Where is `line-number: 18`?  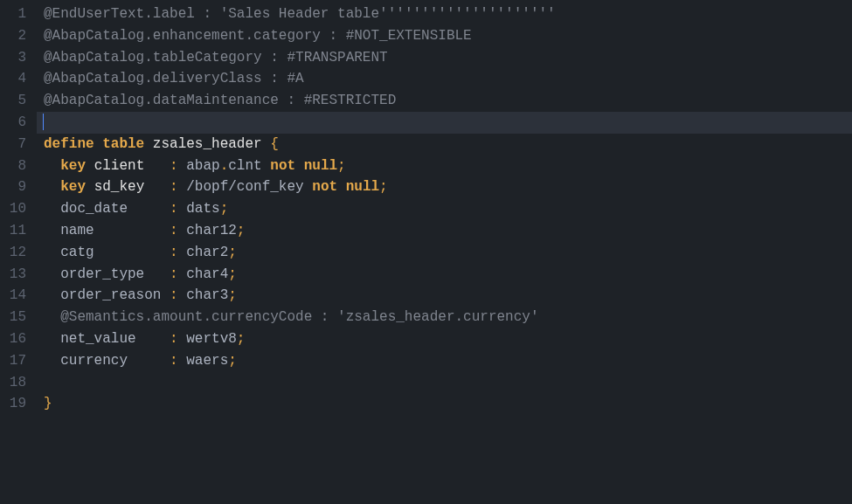
line-number: 18 is located at coordinates (17, 383).